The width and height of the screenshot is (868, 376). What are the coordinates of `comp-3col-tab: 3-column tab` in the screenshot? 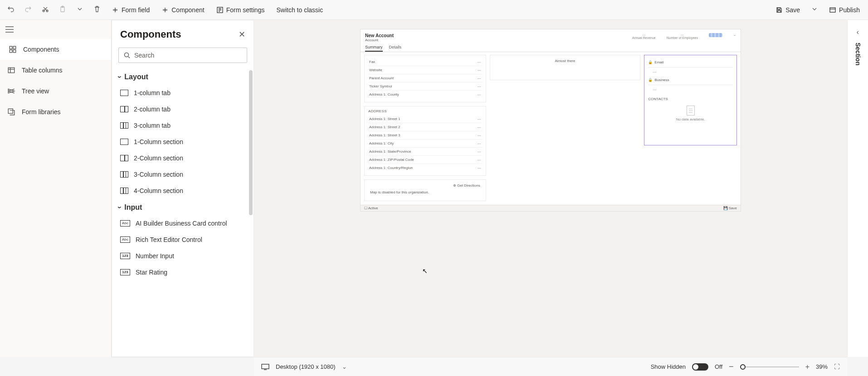 It's located at (183, 125).